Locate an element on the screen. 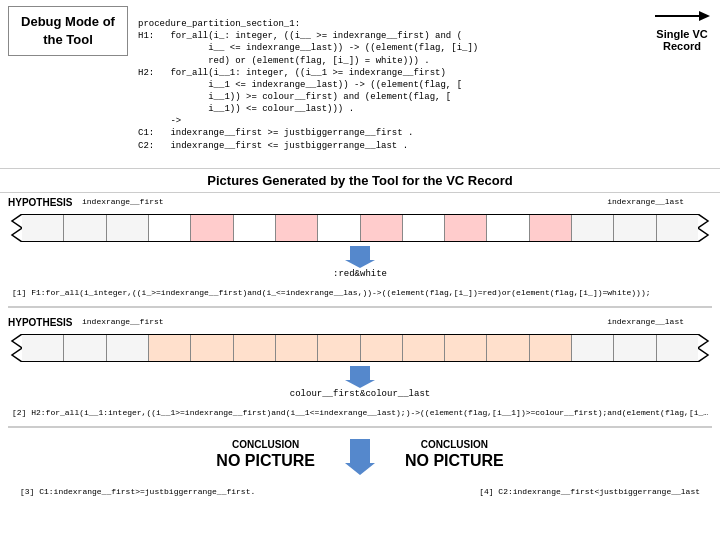 This screenshot has width=720, height=540. arrow-down-section-1: :red&white is located at coordinates (360, 263).